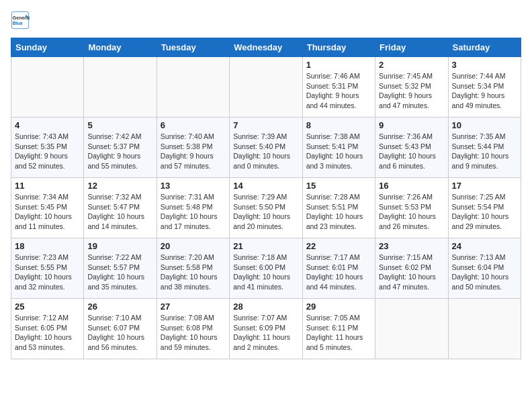 This screenshot has width=532, height=411. Describe the element at coordinates (411, 125) in the screenshot. I see `day-number: 9` at that location.